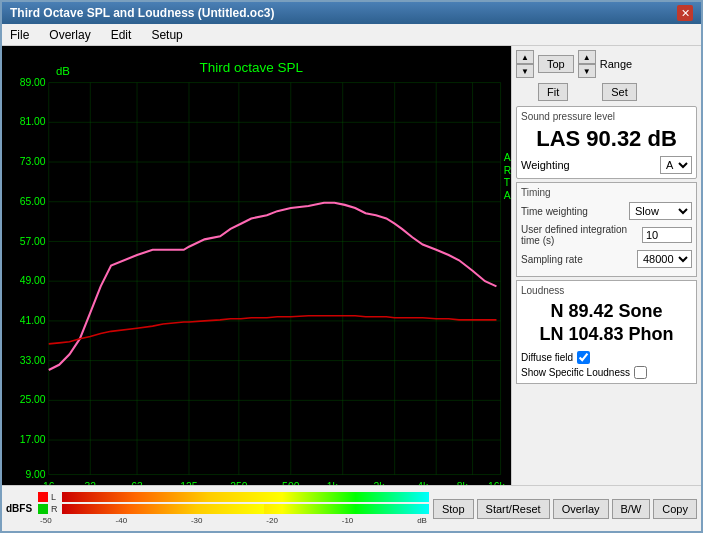 The image size is (703, 533). What do you see at coordinates (620, 92) in the screenshot?
I see `set-button: Set` at bounding box center [620, 92].